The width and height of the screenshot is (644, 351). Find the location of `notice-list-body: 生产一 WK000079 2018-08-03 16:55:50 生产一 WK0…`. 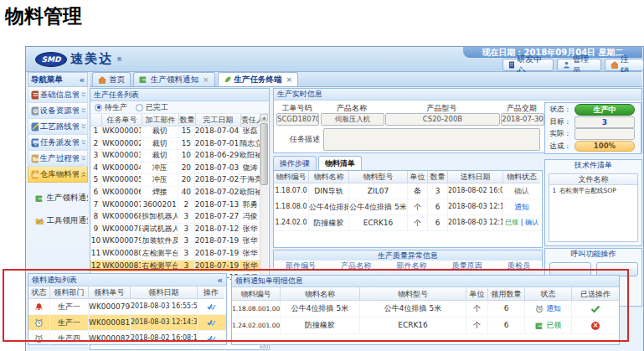

notice-list-body: 生产一 WK000079 2018-08-03 16:55:50 生产一 WK0… is located at coordinates (127, 323).